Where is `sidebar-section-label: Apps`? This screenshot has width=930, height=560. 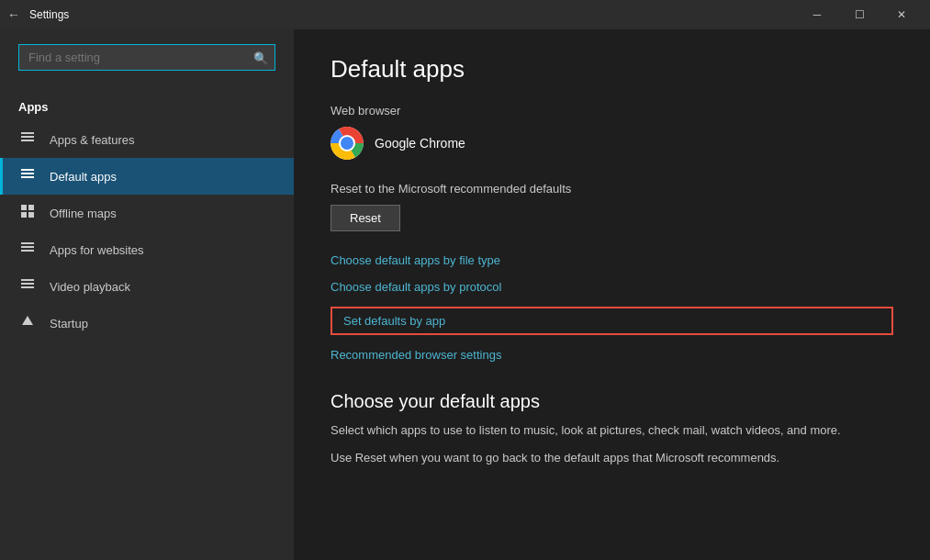
sidebar-section-label: Apps is located at coordinates (147, 106).